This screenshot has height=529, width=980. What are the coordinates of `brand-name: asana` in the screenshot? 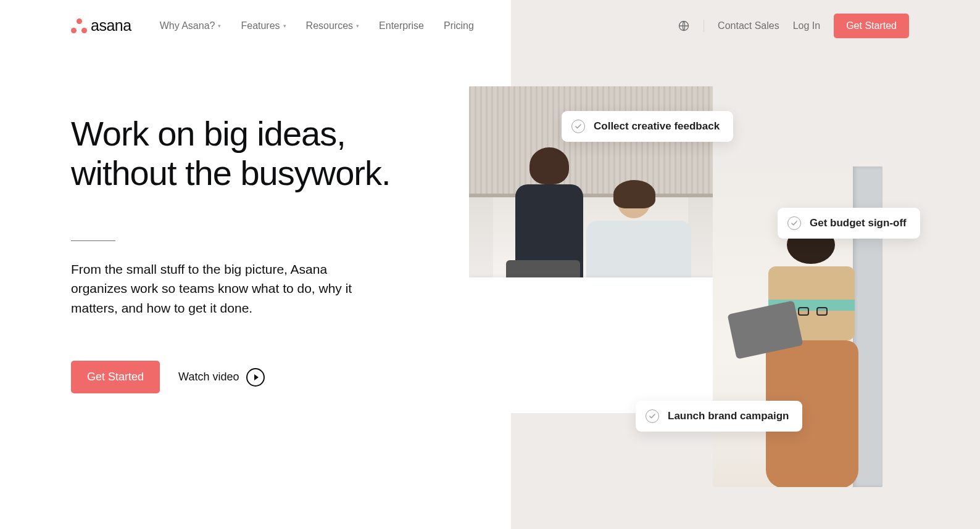 It's located at (111, 26).